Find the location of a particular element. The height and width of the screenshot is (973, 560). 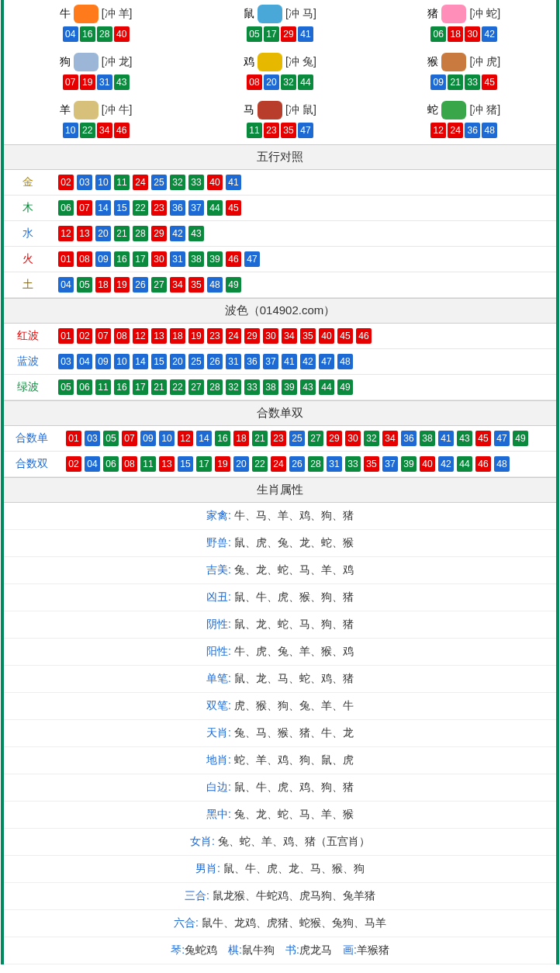

ball-row: 1213202128294243 is located at coordinates (304, 234).